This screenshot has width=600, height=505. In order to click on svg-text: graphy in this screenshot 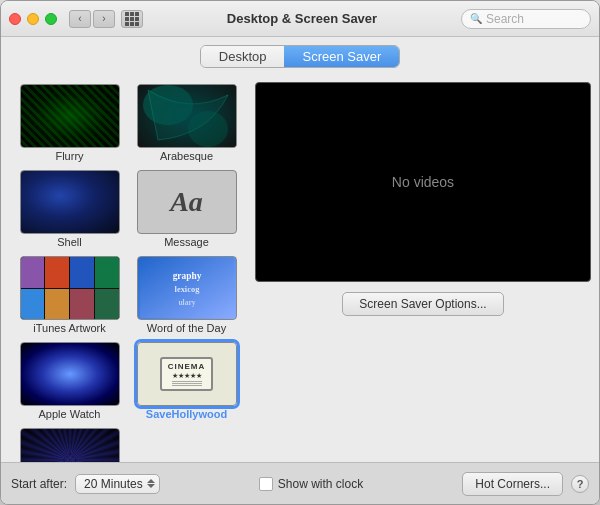, I will do `click(186, 276)`.